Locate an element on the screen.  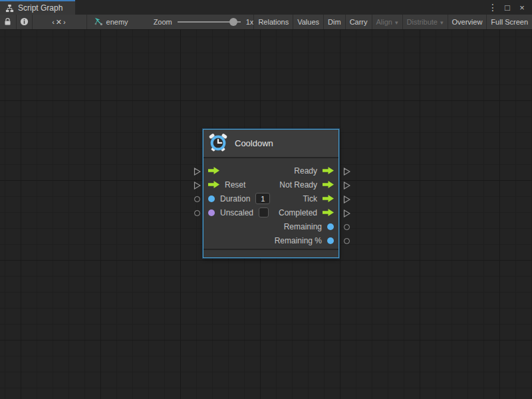
port-unscaled: Unscaled is located at coordinates (238, 213).